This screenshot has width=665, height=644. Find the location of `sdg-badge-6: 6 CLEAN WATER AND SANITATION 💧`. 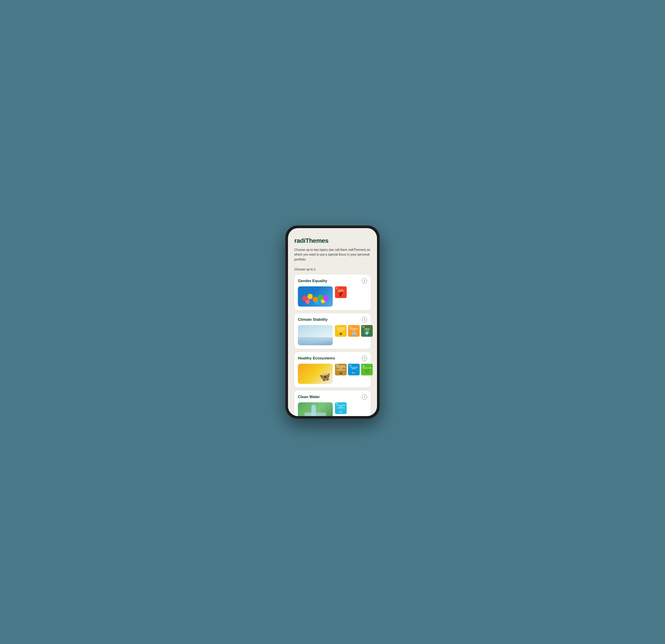

sdg-badge-6: 6 CLEAN WATER AND SANITATION 💧 is located at coordinates (341, 408).